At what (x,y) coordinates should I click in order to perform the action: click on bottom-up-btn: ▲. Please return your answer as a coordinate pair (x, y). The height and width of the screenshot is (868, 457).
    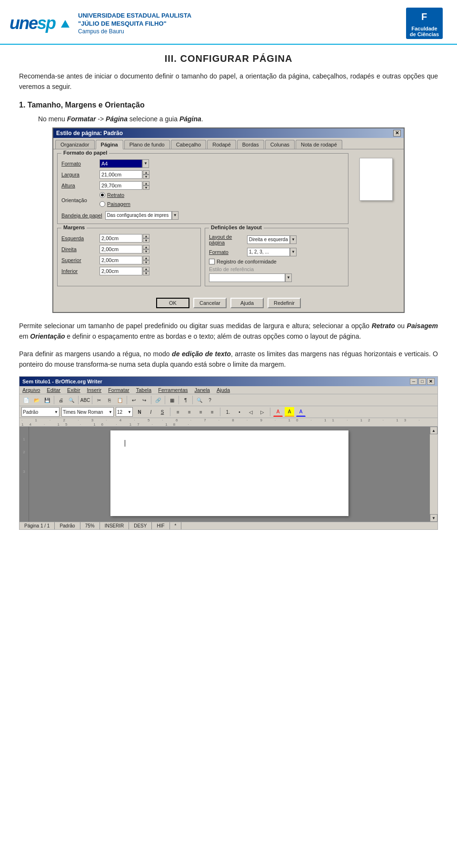
    Looking at the image, I should click on (146, 269).